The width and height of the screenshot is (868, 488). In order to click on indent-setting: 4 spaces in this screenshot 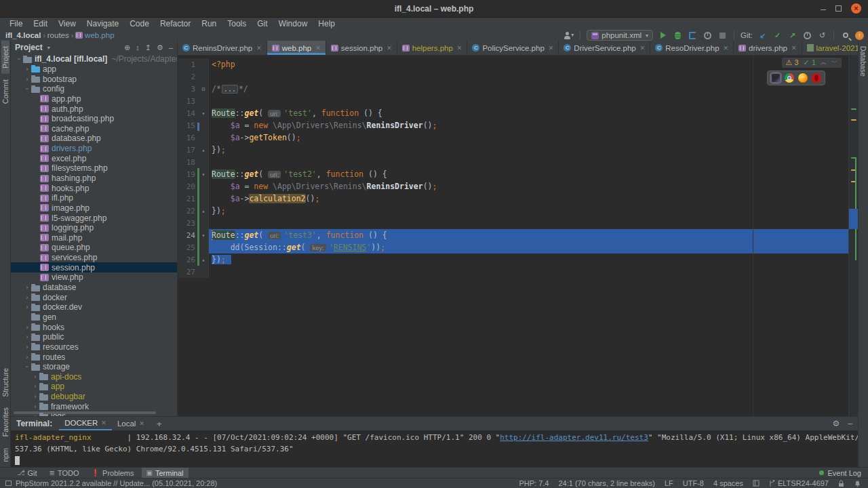, I will do `click(728, 483)`.